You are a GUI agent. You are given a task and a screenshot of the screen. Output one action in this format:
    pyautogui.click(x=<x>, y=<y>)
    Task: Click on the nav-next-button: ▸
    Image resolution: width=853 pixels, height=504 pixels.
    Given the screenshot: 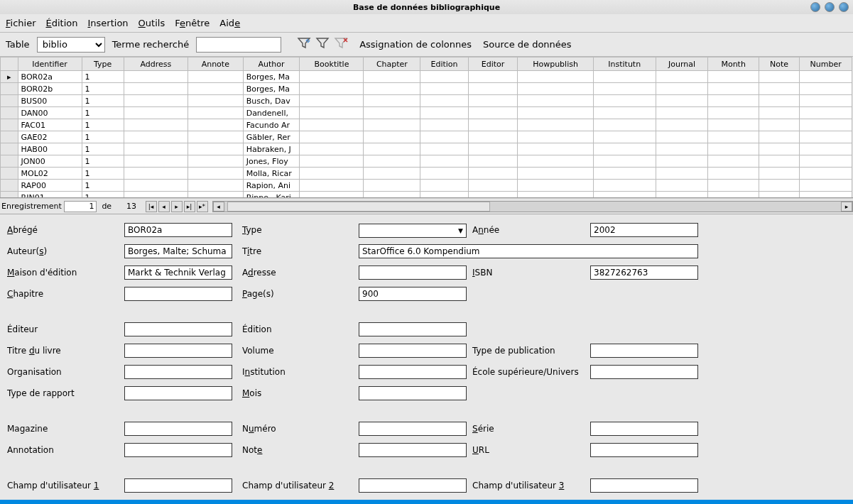 What is the action you would take?
    pyautogui.click(x=177, y=207)
    